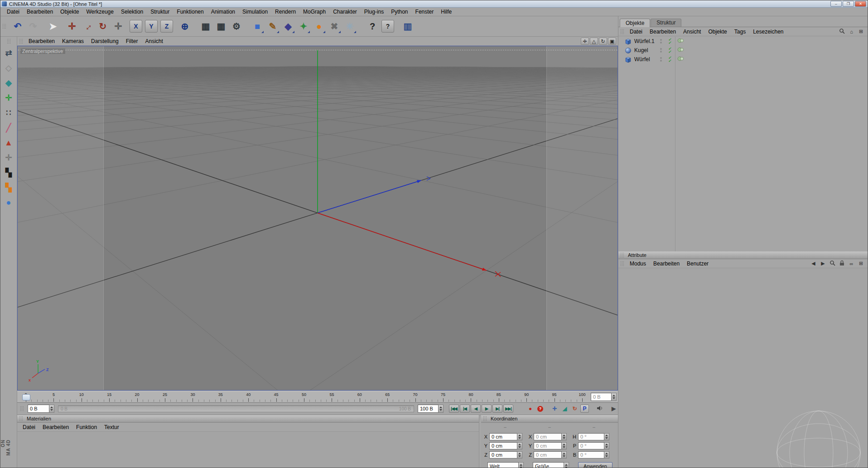 The width and height of the screenshot is (868, 468). Describe the element at coordinates (223, 12) in the screenshot. I see `menu-item: Animation` at that location.